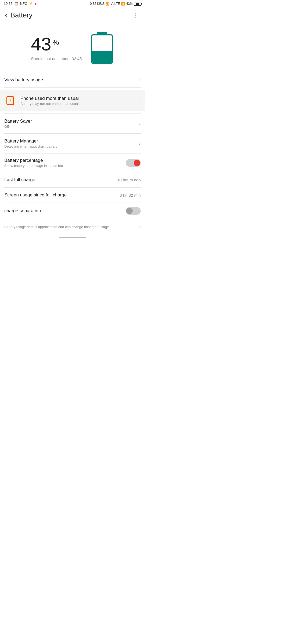 Image resolution: width=290 pixels, height=644 pixels. What do you see at coordinates (115, 4) in the screenshot?
I see `status-right: 0.72 KB/S 📶 VoLTE 📶 43%` at bounding box center [115, 4].